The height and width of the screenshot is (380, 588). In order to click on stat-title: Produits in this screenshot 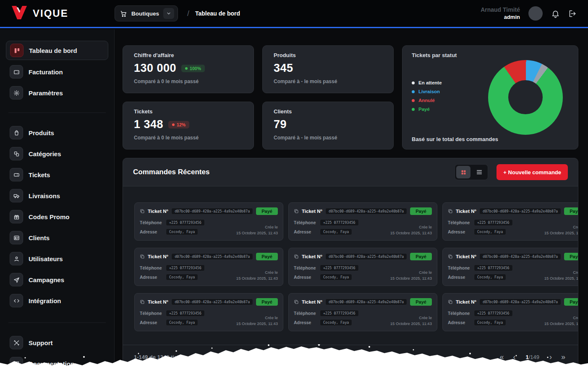, I will do `click(328, 55)`.